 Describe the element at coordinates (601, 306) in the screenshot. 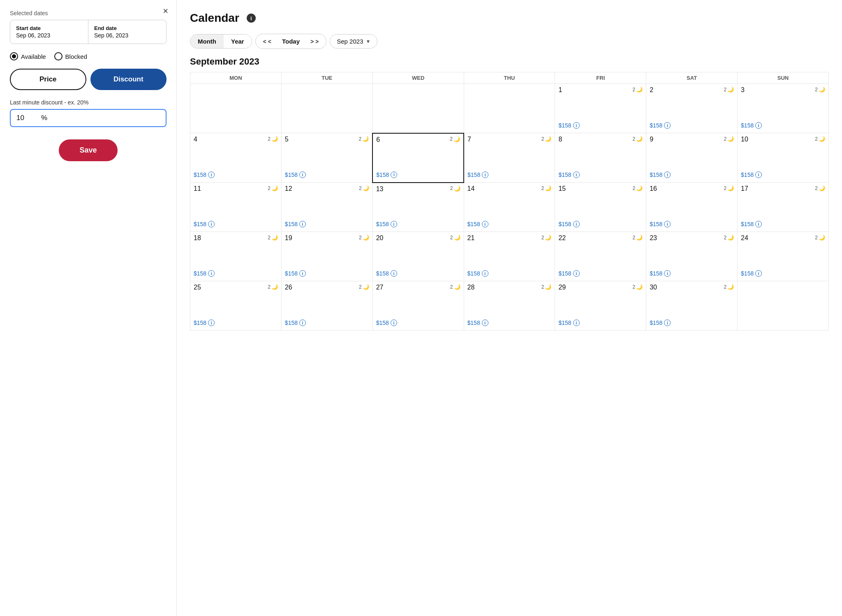

I see `calendar-cell: 292🌙$158i` at that location.